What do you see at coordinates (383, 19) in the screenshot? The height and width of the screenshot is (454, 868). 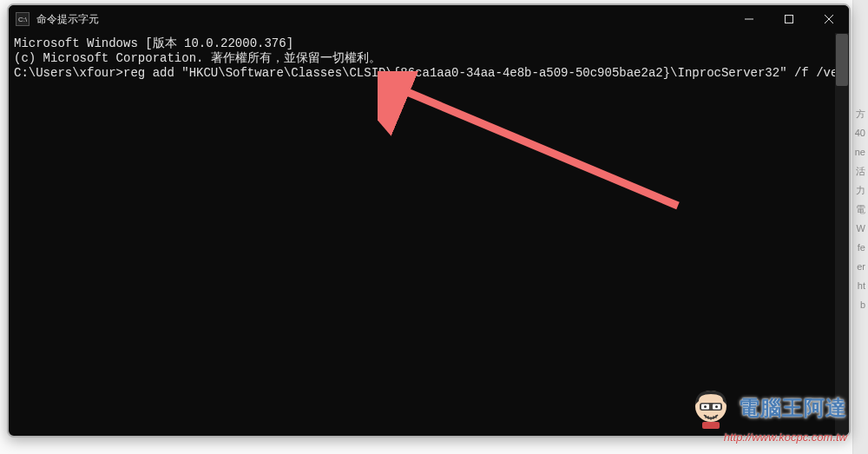 I see `window-title: 命令提示字元` at bounding box center [383, 19].